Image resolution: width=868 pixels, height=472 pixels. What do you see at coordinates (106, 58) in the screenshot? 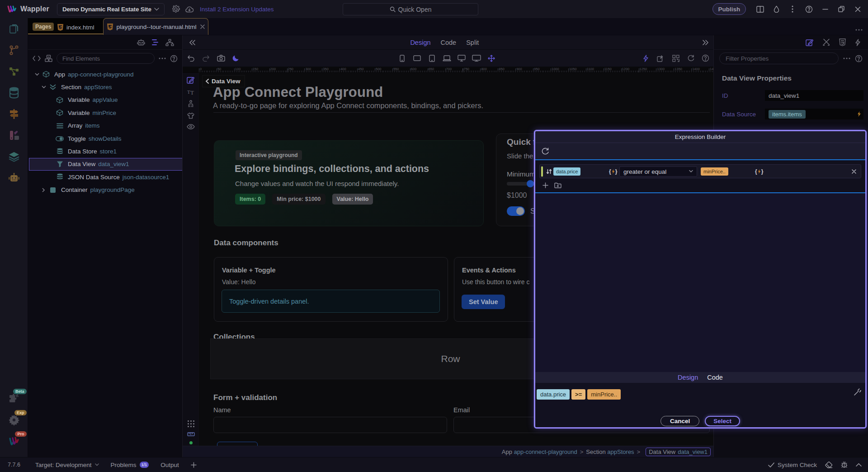
I see `find-elements-input: Find Elements` at bounding box center [106, 58].